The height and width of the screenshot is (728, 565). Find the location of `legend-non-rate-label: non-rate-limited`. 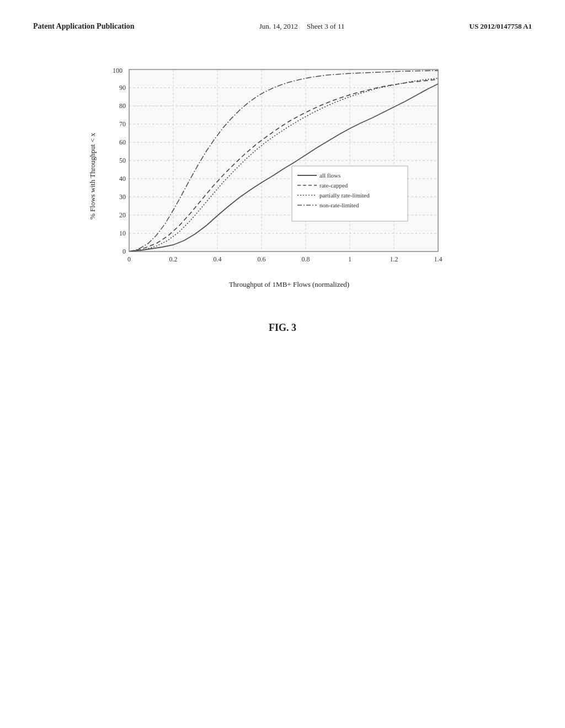

legend-non-rate-label: non-rate-limited is located at coordinates (339, 205).